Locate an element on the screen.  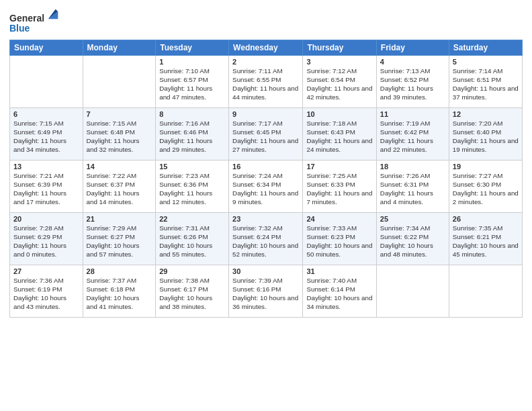
calendar-cell: 25Sunrise: 7:34 AM Sunset: 6:22 PM Dayli… is located at coordinates (412, 238).